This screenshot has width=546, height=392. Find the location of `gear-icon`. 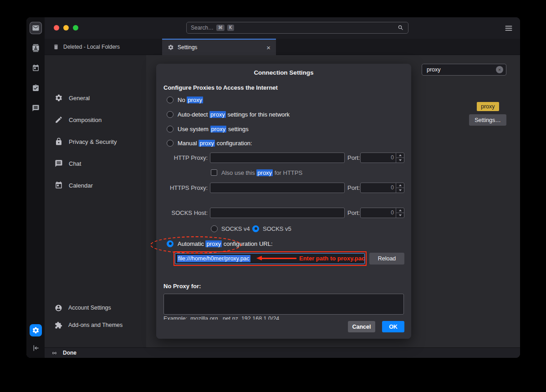

gear-icon is located at coordinates (36, 331).